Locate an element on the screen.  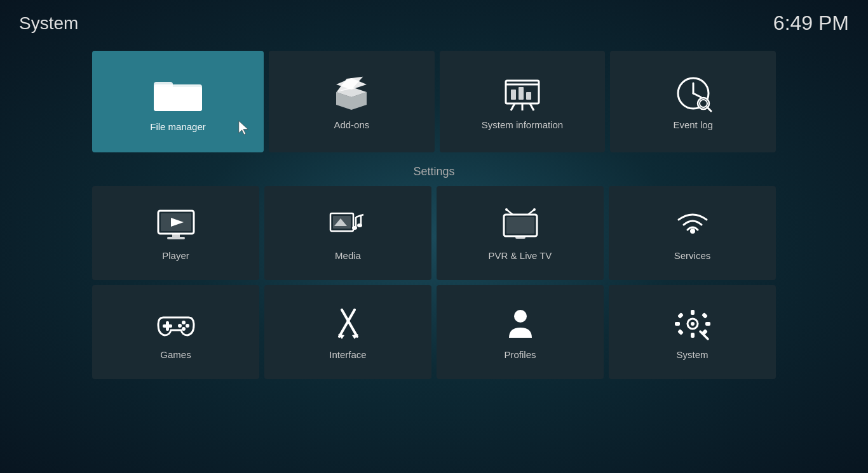
media-label: Media is located at coordinates (348, 255).